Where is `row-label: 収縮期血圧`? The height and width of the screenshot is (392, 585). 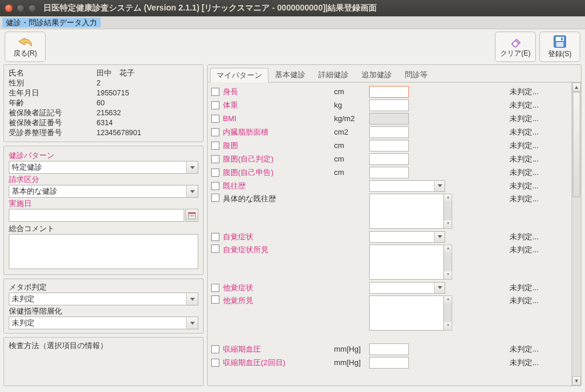 row-label: 収縮期血圧 is located at coordinates (278, 349).